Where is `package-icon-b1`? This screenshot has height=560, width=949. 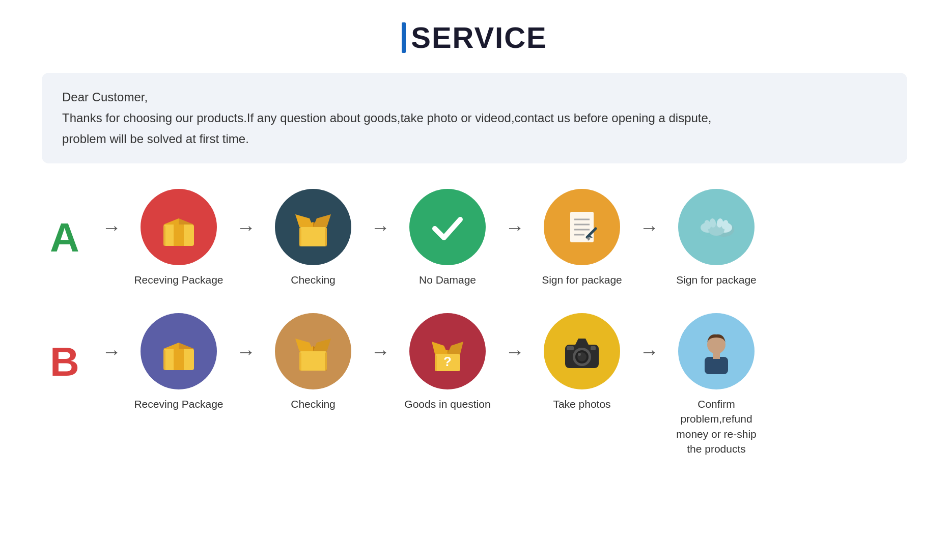
package-icon-b1 is located at coordinates (179, 351).